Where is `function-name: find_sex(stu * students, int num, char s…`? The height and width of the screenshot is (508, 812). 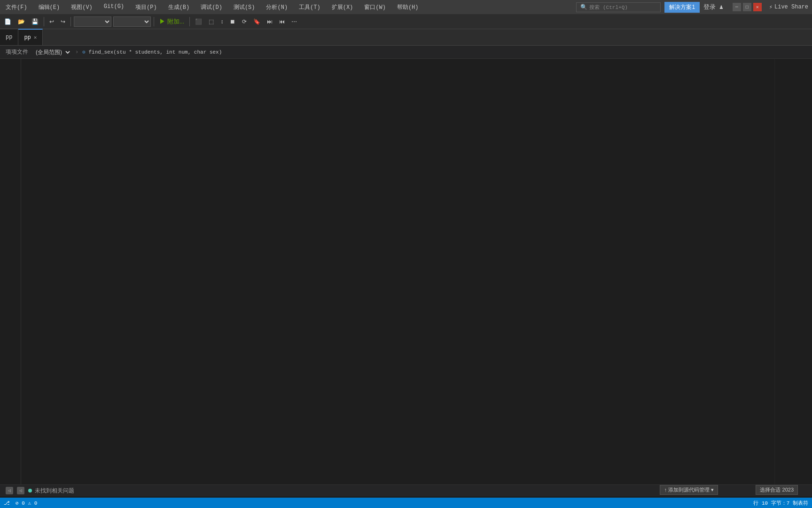 function-name: find_sex(stu * students, int num, char s… is located at coordinates (155, 52).